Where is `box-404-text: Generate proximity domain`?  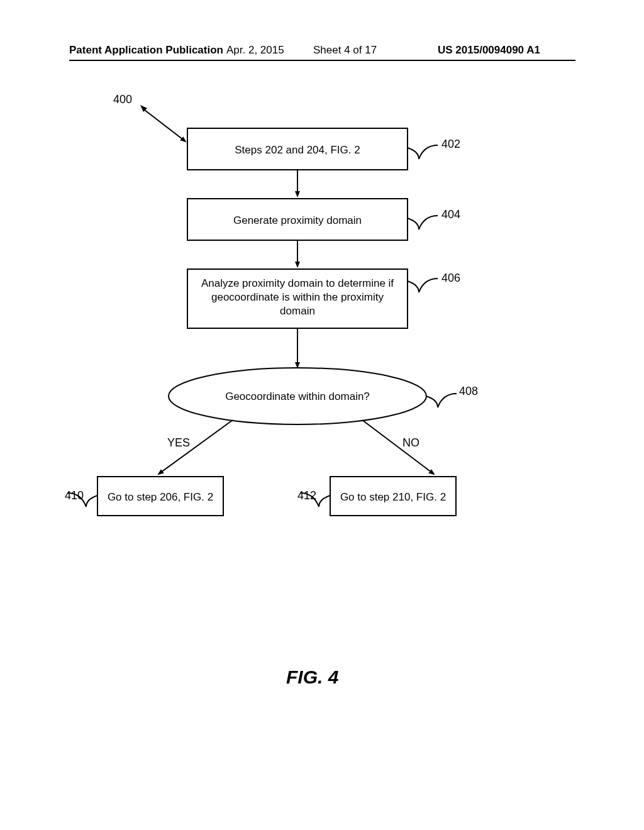 box-404-text: Generate proximity domain is located at coordinates (297, 221).